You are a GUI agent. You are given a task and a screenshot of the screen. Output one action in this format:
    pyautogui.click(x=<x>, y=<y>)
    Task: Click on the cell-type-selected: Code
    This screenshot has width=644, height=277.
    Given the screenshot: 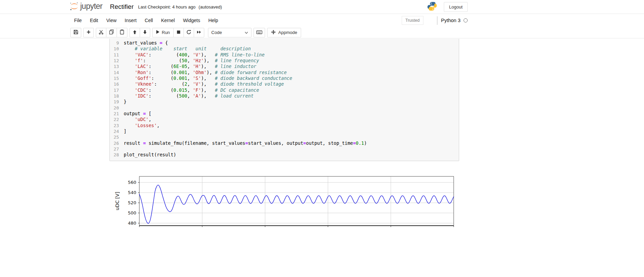 What is the action you would take?
    pyautogui.click(x=217, y=33)
    